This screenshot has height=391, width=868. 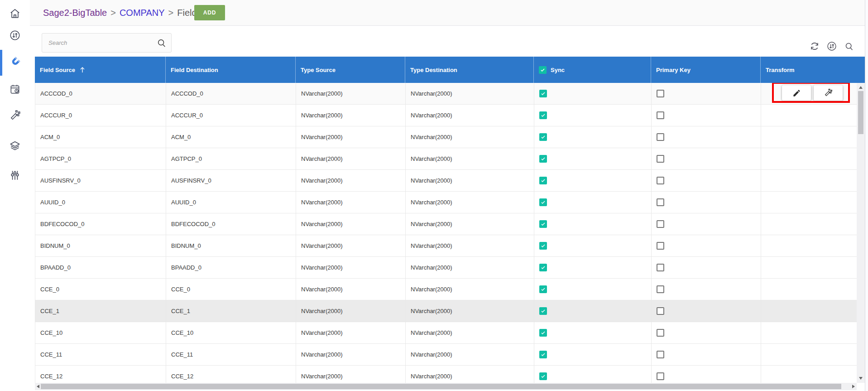 I want to click on sidebar-item-magnet, so click(x=15, y=62).